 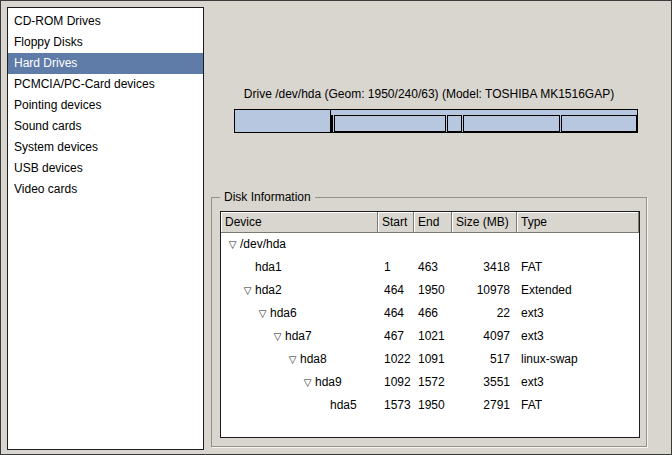 What do you see at coordinates (430, 382) in the screenshot?
I see `table-row: ▽hda9109215723551ext3` at bounding box center [430, 382].